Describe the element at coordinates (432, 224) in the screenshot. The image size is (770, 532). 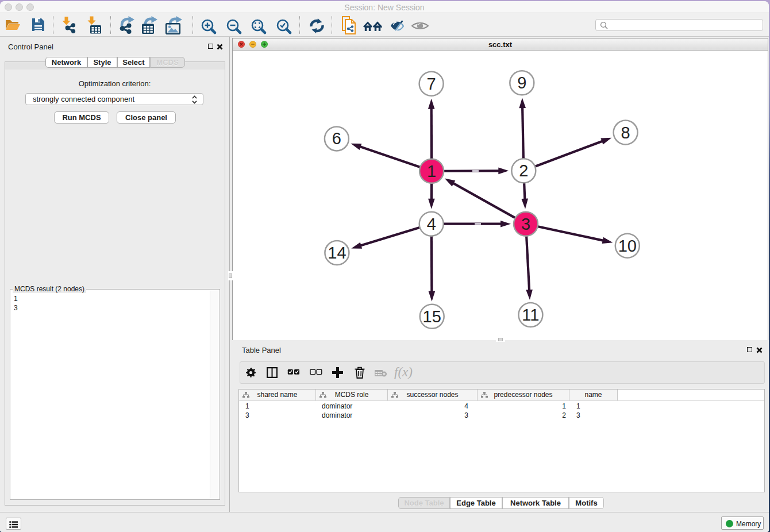
I see `svg-text: 4` at that location.